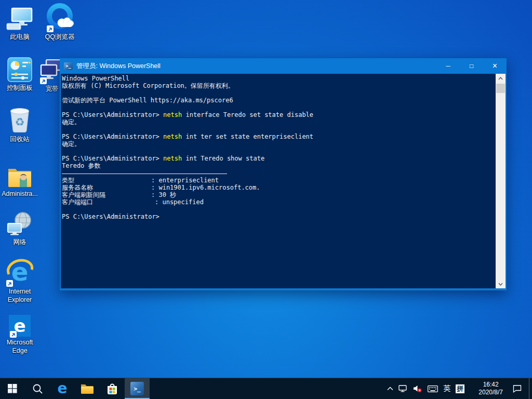  What do you see at coordinates (447, 389) in the screenshot?
I see `language-indicator: 英` at bounding box center [447, 389].